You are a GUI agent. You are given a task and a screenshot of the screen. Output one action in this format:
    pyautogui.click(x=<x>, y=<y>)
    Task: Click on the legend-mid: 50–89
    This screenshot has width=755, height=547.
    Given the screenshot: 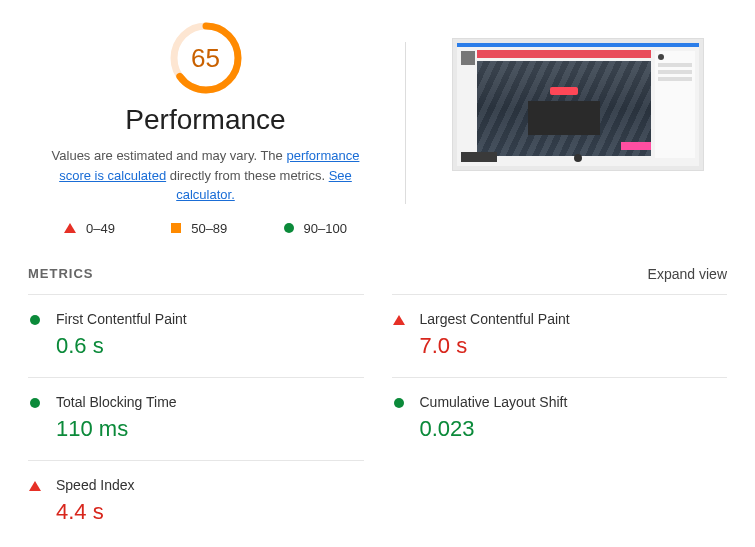 What is the action you would take?
    pyautogui.click(x=199, y=228)
    